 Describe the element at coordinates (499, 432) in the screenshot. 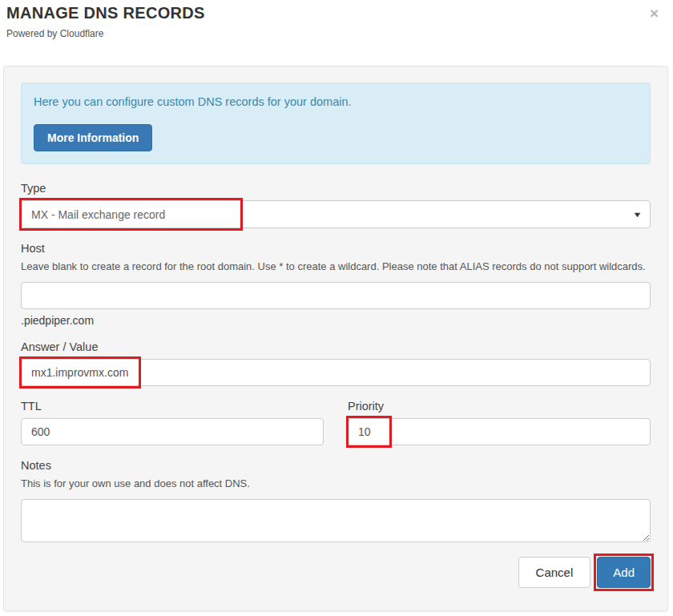

I see `priority-input` at that location.